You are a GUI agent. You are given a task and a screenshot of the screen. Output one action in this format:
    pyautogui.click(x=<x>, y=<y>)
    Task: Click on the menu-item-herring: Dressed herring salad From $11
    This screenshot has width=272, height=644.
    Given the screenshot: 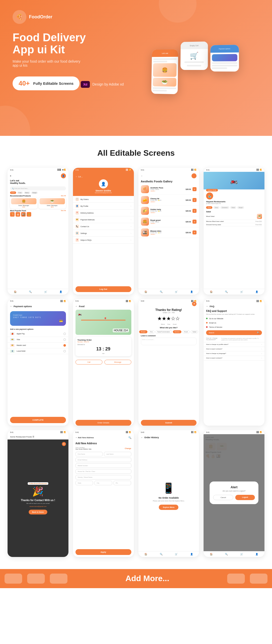 What is the action you would take?
    pyautogui.click(x=234, y=225)
    